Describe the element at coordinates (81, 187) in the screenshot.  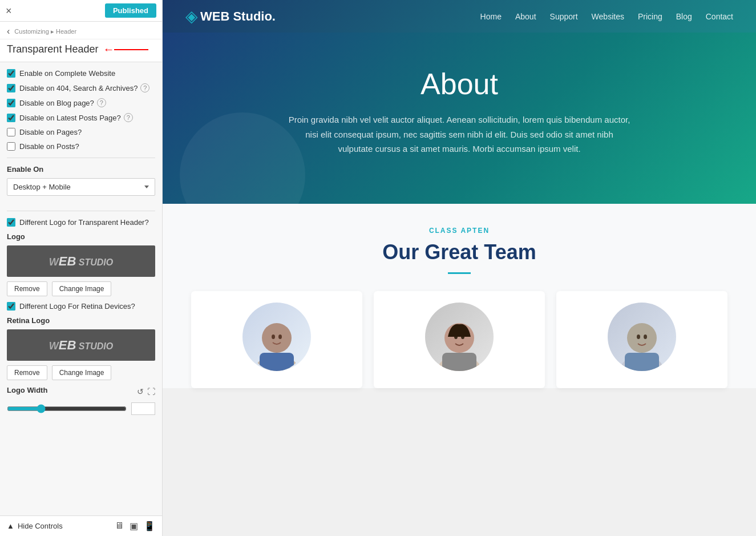
I see `enable-on-select: Desktop + Mobile Desktop Only Mobile Onl…` at that location.